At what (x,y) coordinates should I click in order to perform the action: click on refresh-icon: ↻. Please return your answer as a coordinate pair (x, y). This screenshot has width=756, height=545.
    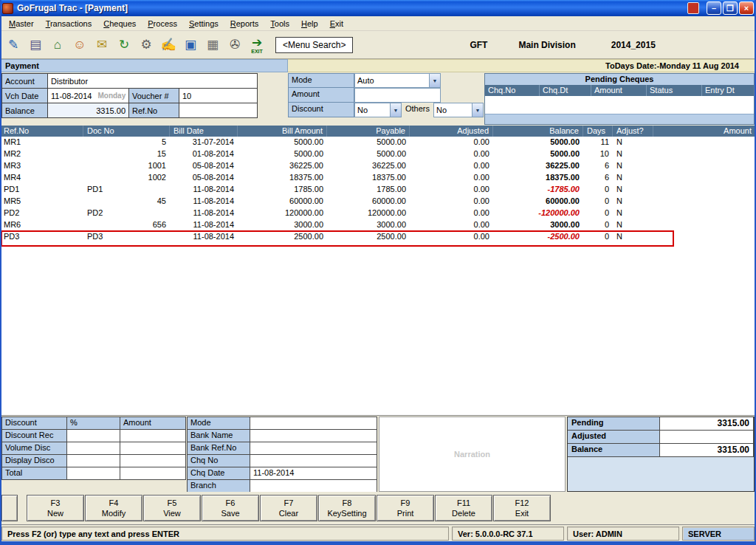
    Looking at the image, I should click on (124, 45).